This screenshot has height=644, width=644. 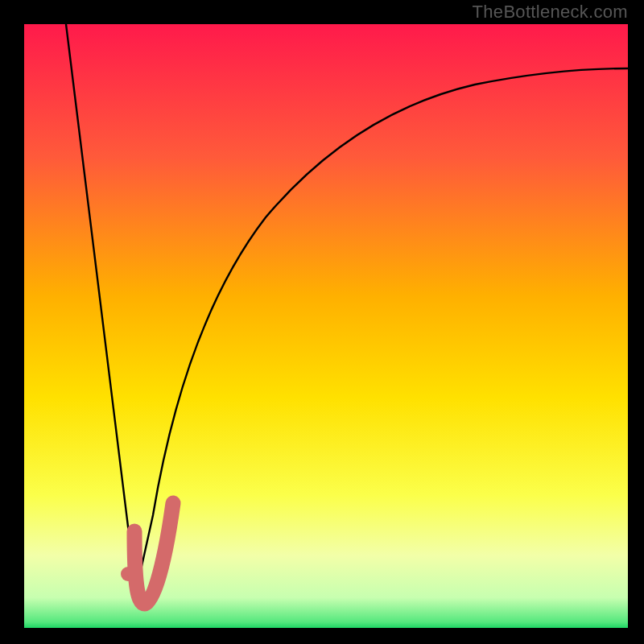 What do you see at coordinates (101, 308) in the screenshot?
I see `bottleneck-curve-left` at bounding box center [101, 308].